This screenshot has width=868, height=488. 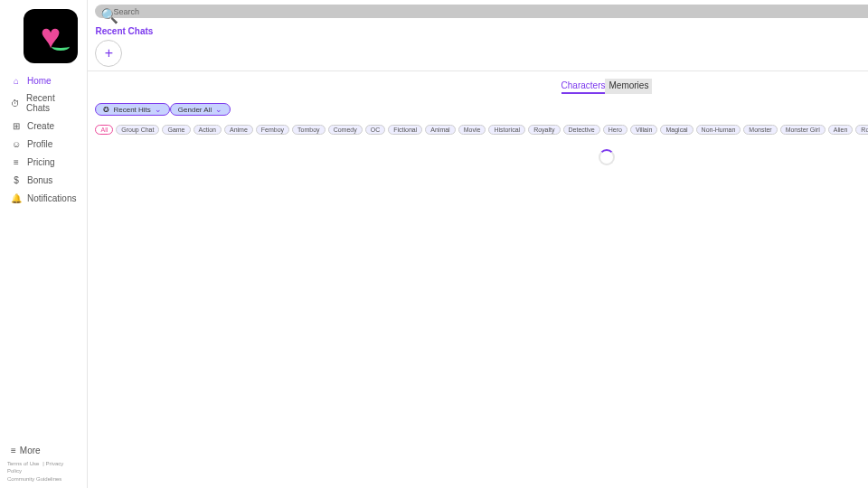 I want to click on guidelines-link: Community Guidelines, so click(x=34, y=479).